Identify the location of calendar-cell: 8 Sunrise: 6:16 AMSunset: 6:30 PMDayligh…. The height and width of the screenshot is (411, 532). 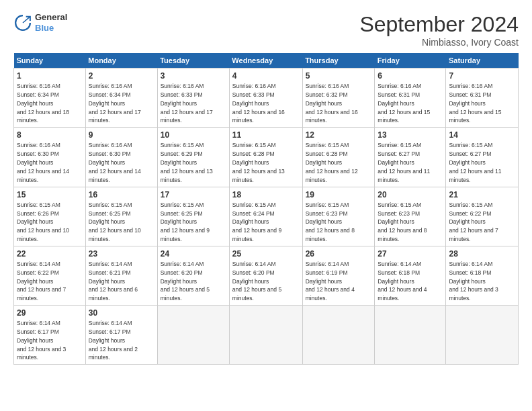
(50, 157).